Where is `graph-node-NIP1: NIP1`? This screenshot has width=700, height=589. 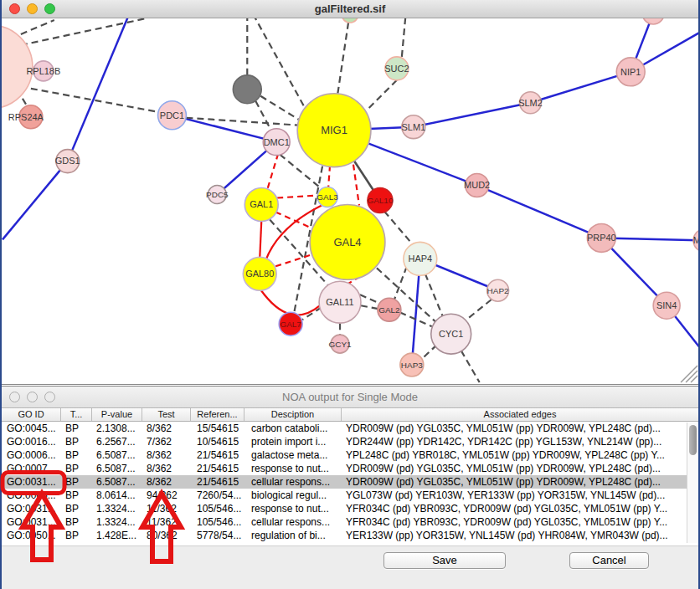 graph-node-NIP1: NIP1 is located at coordinates (631, 72).